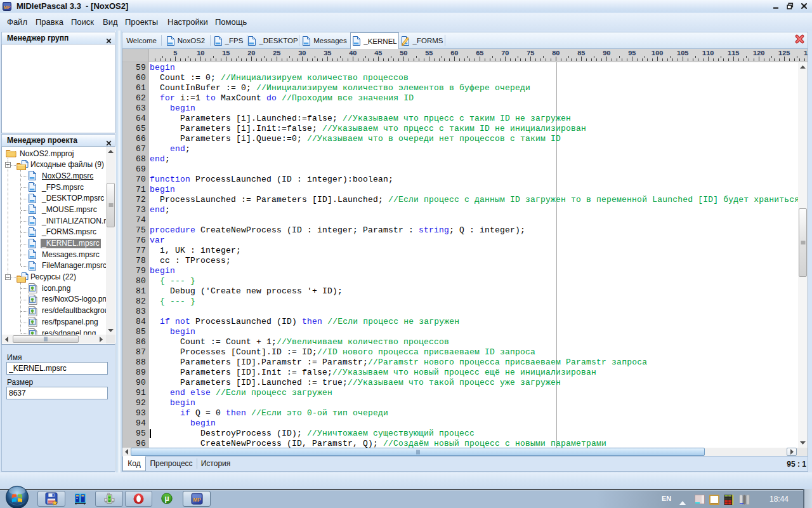 Image resolution: width=812 pixels, height=508 pixels. I want to click on image-icon, so click(33, 331).